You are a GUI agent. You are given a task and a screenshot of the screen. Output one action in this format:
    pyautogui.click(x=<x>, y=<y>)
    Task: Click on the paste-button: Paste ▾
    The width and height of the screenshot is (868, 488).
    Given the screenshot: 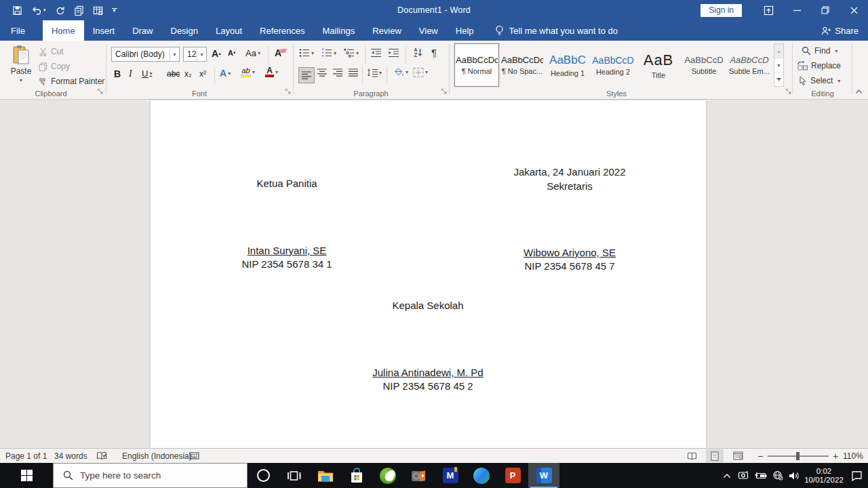 What is the action you would take?
    pyautogui.click(x=21, y=70)
    